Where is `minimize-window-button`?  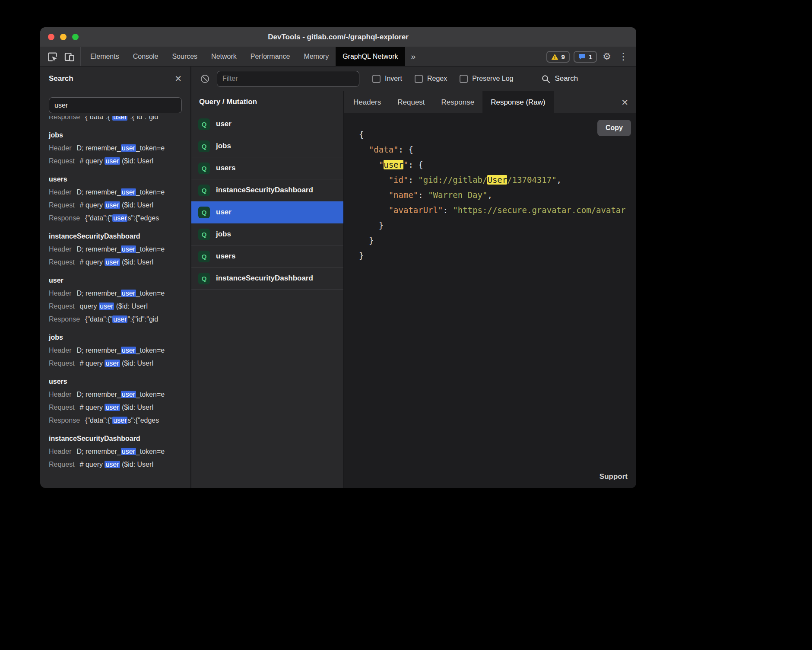 minimize-window-button is located at coordinates (63, 37).